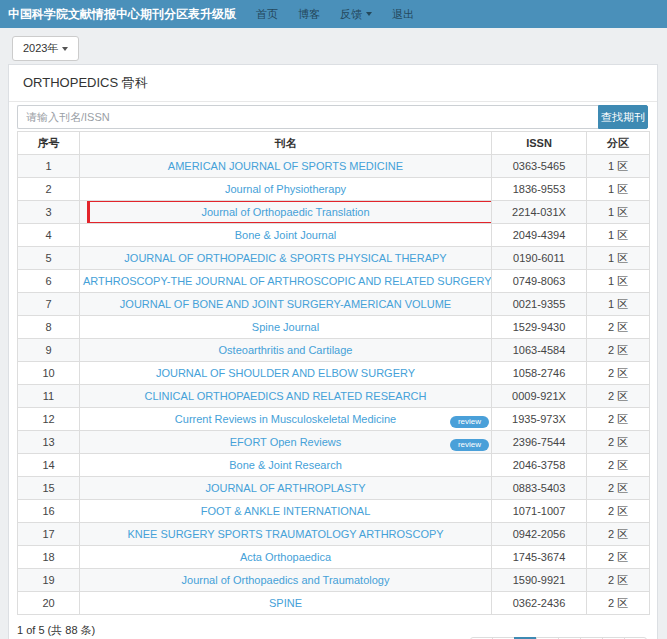 The height and width of the screenshot is (639, 667). Describe the element at coordinates (334, 14) in the screenshot. I see `top-navbar: 中国科学院文献情报中心期刊分区表升级版 首页博客反馈退出` at that location.